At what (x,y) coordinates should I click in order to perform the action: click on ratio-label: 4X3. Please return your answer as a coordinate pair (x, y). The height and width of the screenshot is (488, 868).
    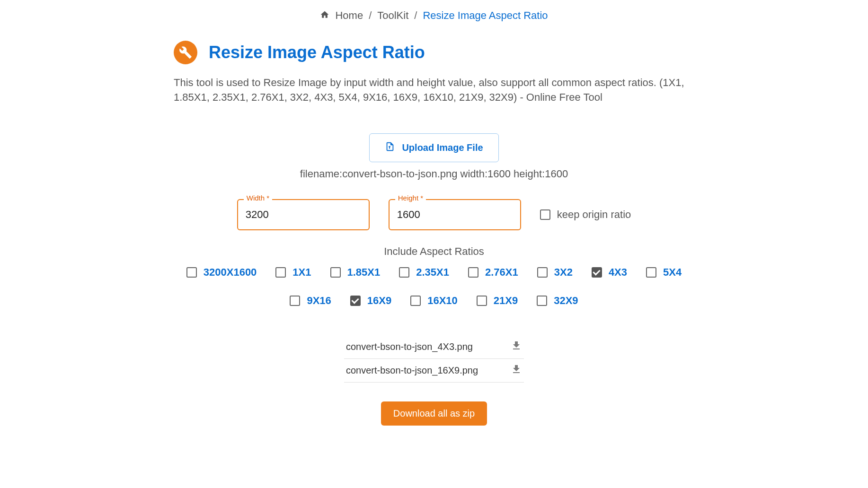
    Looking at the image, I should click on (618, 272).